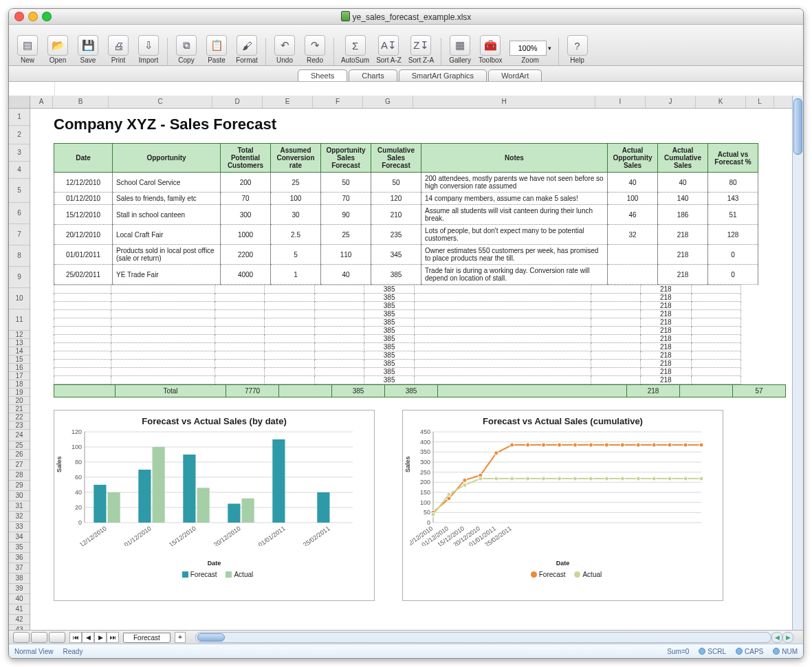 This screenshot has height=667, width=812. Describe the element at coordinates (347, 158) in the screenshot. I see `column-header-cell: Opportunity Sales Forecast` at that location.